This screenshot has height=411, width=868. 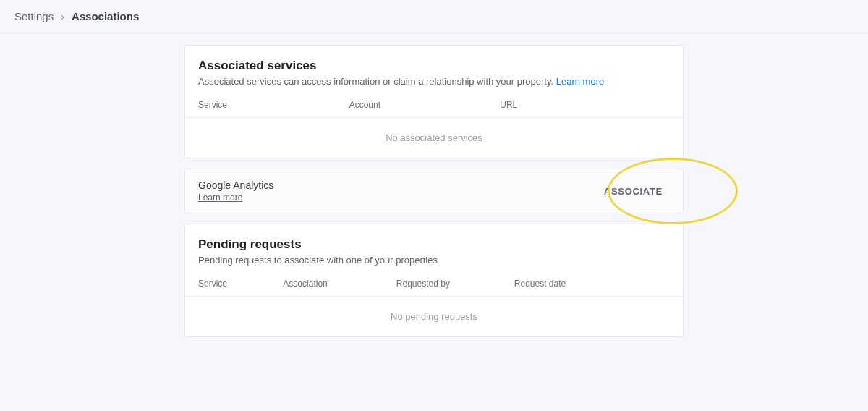 I want to click on col-url: URL, so click(x=584, y=105).